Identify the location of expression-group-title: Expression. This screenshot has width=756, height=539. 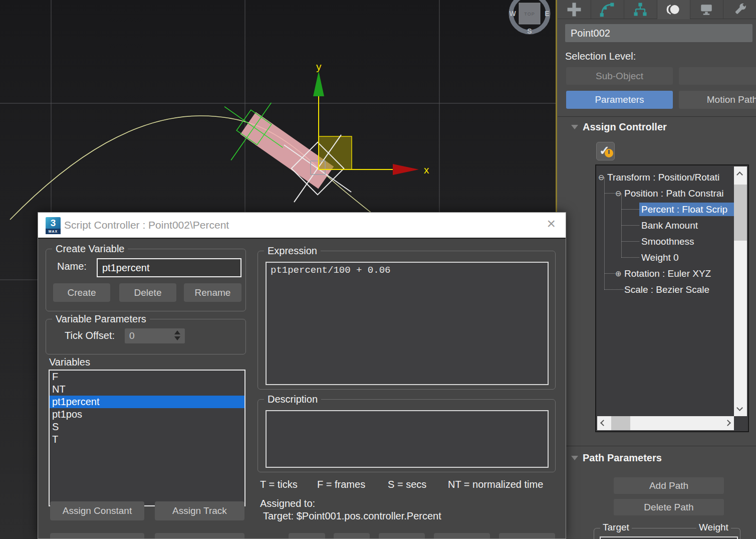
(293, 251).